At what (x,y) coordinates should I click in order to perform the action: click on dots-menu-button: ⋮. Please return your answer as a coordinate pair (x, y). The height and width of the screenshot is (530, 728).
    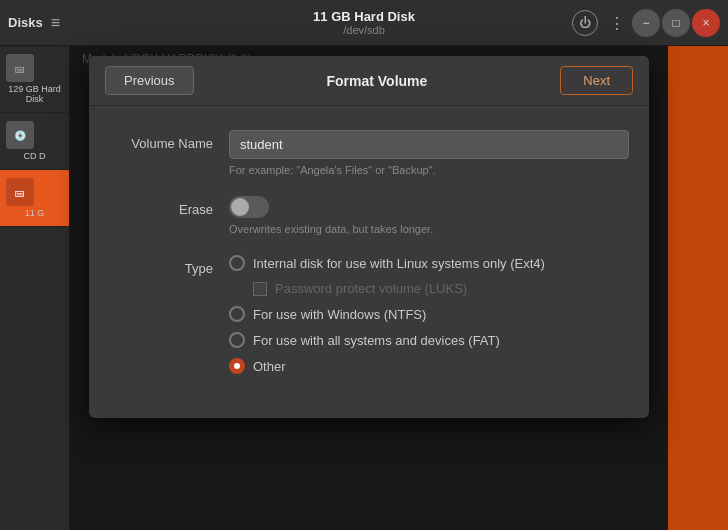
    Looking at the image, I should click on (617, 23).